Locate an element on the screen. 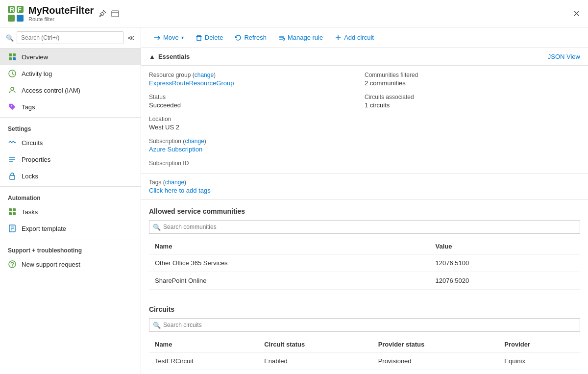  svg-text: R is located at coordinates (12, 10).